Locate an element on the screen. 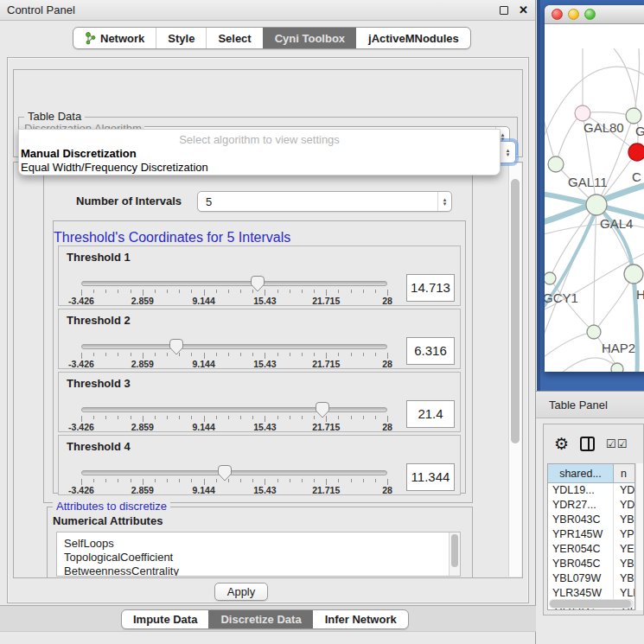  column-header-name: n is located at coordinates (624, 474).